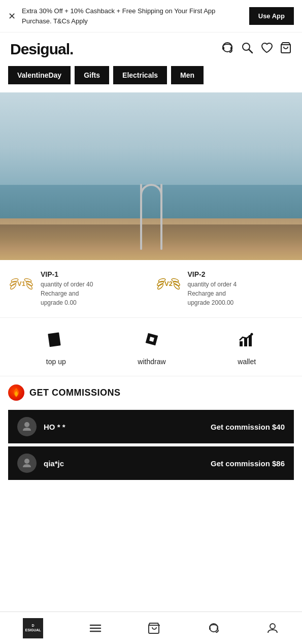 This screenshot has width=302, height=644. I want to click on commission-amount-1: Get commission $40, so click(248, 427).